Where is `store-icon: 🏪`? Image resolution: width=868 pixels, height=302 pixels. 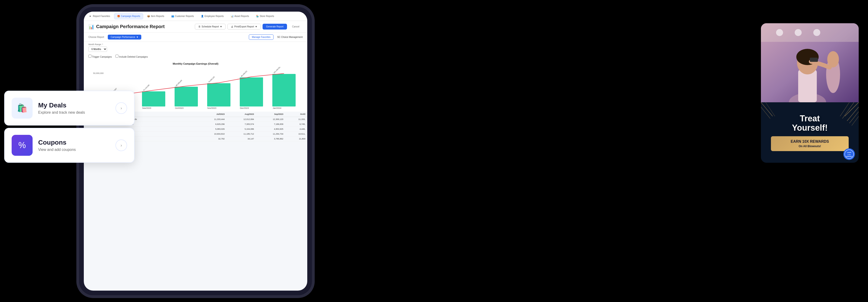
store-icon: 🏪 is located at coordinates (257, 16).